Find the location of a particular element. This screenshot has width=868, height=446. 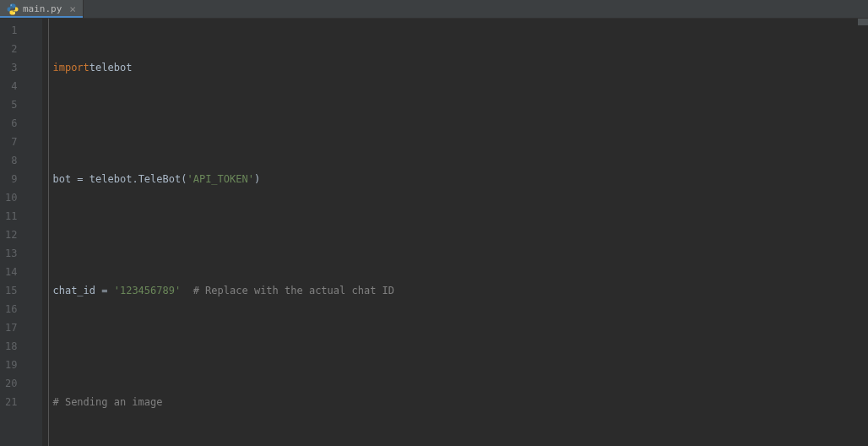

line-number: 6 is located at coordinates (11, 123).